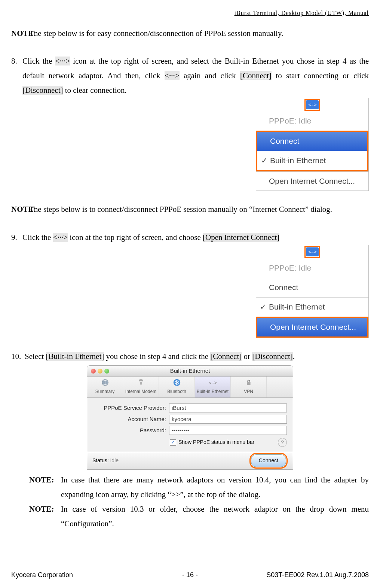 This screenshot has height=588, width=380. Describe the element at coordinates (18, 356) in the screenshot. I see `step-10-num: 10.` at that location.